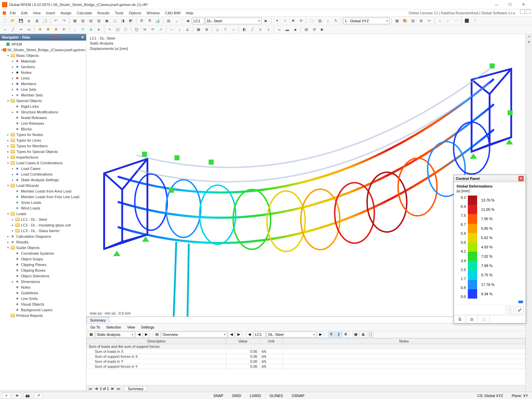  What do you see at coordinates (405, 21) in the screenshot?
I see `colors-icon: 🎨` at bounding box center [405, 21].